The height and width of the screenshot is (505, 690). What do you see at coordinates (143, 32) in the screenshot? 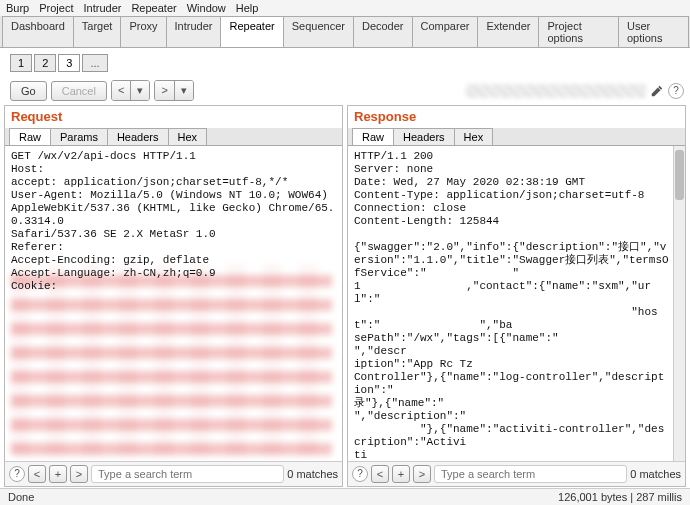
I see `tab-proxy: Proxy` at bounding box center [143, 32].